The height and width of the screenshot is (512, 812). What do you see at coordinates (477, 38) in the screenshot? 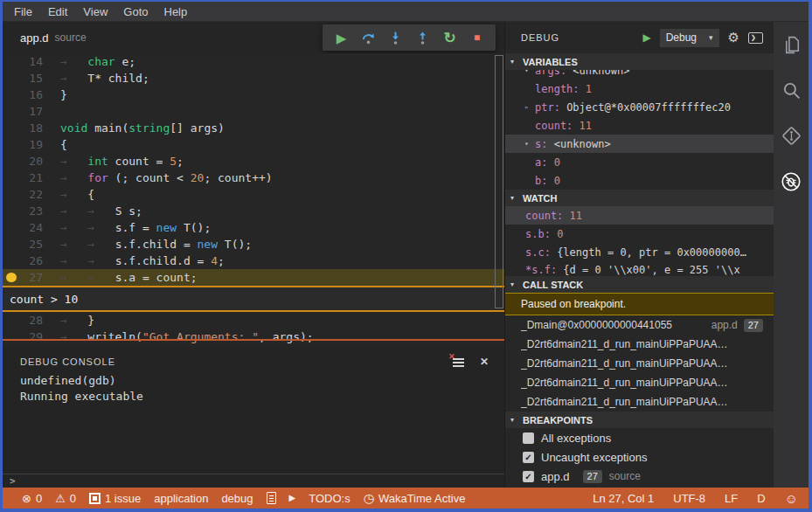
I see `stop-button: ■` at bounding box center [477, 38].